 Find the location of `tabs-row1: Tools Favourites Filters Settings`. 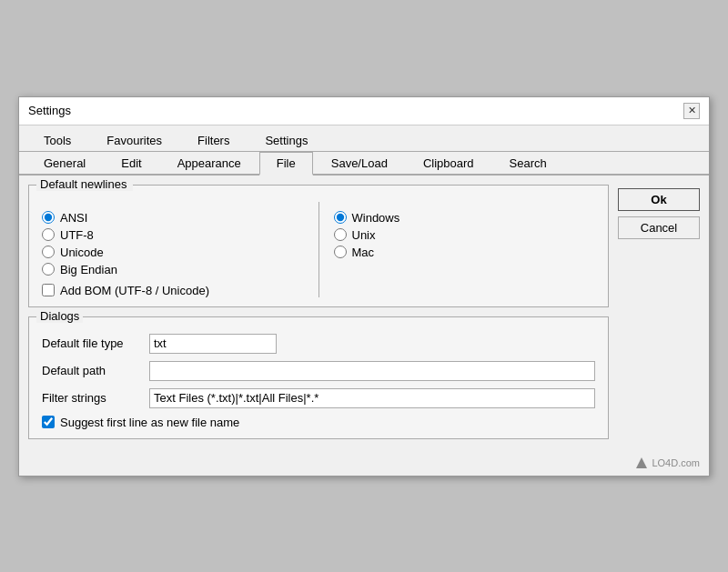

tabs-row1: Tools Favourites Filters Settings is located at coordinates (364, 138).